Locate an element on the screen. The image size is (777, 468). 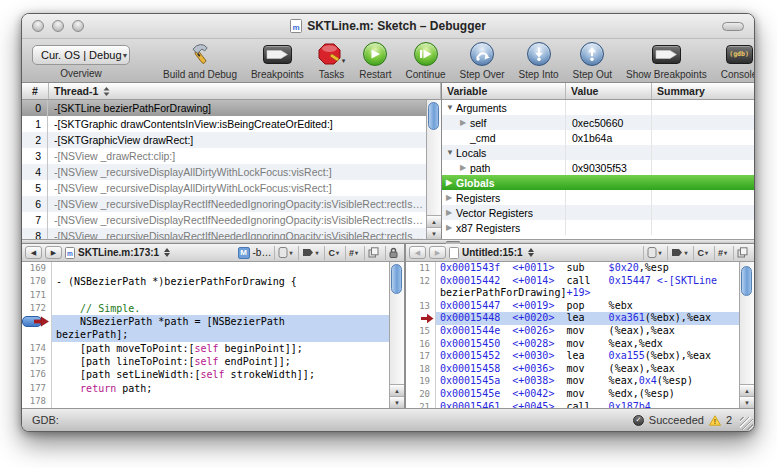
splitter-grip is located at coordinates (453, 242).